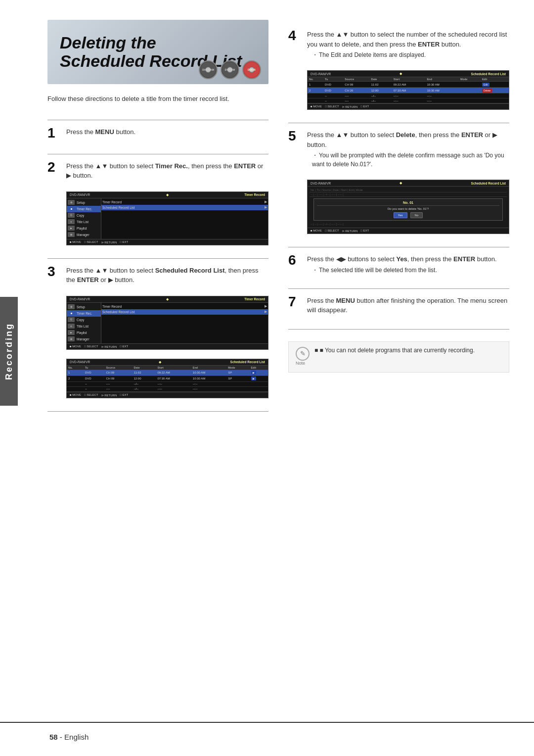  I want to click on screen-timer-record-menu-2: DVD-RAM/VR ◆ Timer Record ⚙ Setup ⏺ Time…, so click(167, 219).